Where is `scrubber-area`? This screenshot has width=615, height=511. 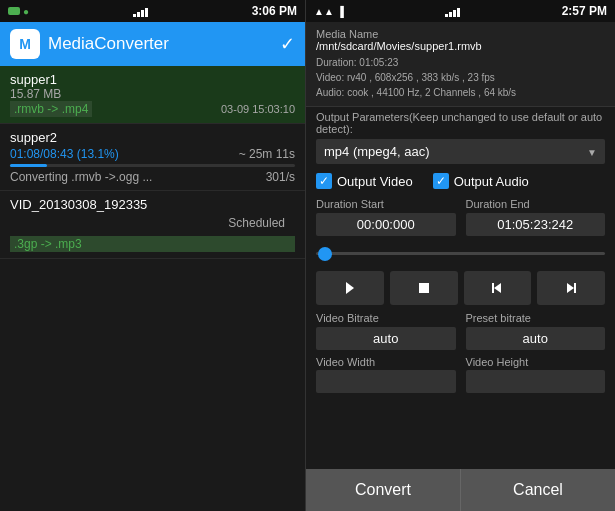 scrubber-area is located at coordinates (460, 254).